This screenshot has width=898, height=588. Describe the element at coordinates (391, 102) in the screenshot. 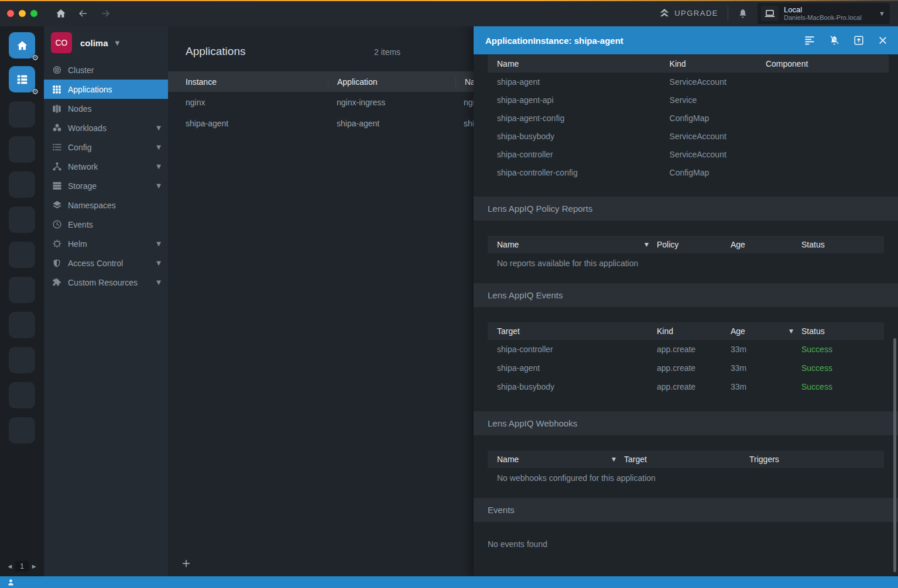

I see `cell-application: nginx-ingress` at that location.